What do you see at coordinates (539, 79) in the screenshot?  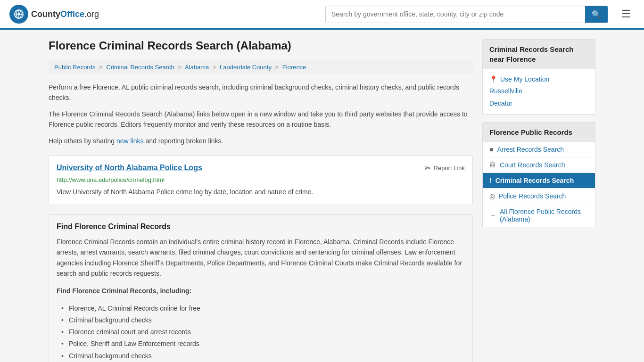 I see `use-my-location-item: 📍 Use My Location` at bounding box center [539, 79].